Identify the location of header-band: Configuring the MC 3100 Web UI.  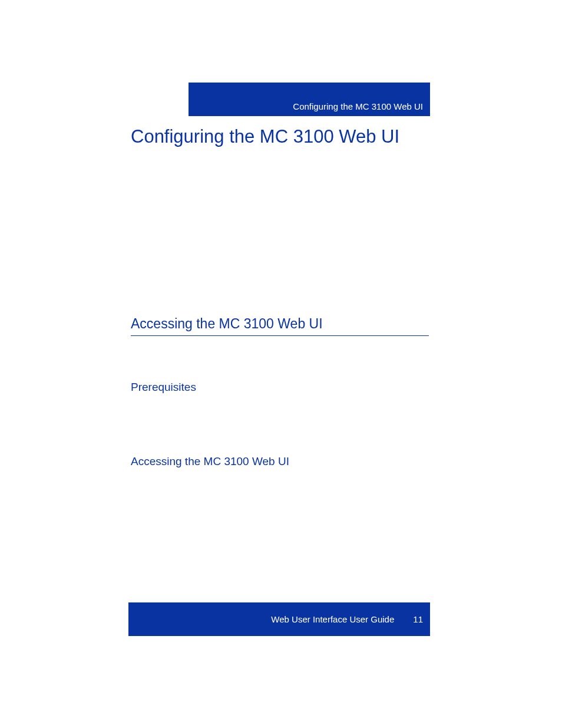
(309, 99).